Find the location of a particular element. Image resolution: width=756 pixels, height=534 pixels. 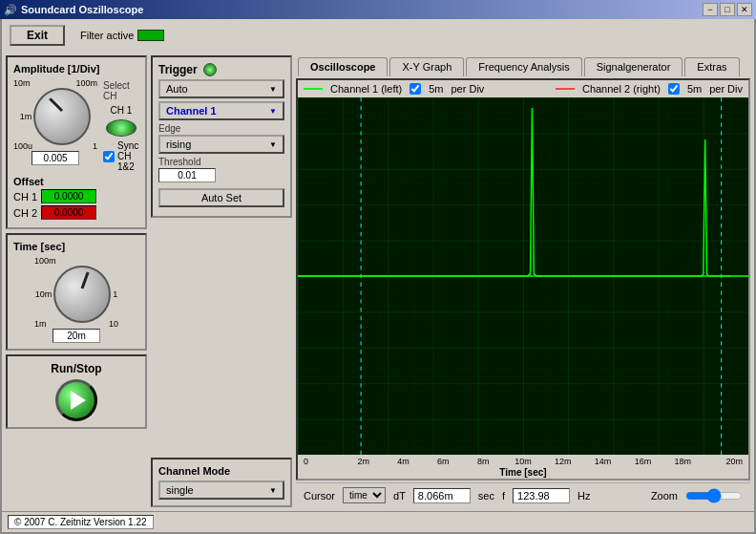

trigger-panel: Trigger Auto ▼ Channel 1 ▼ Edge is located at coordinates (221, 137).